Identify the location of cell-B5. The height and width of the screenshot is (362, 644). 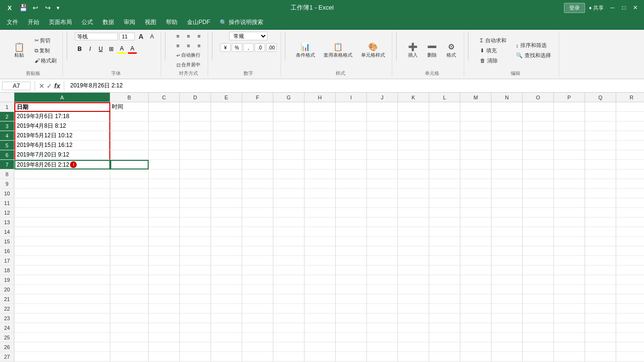
(129, 145).